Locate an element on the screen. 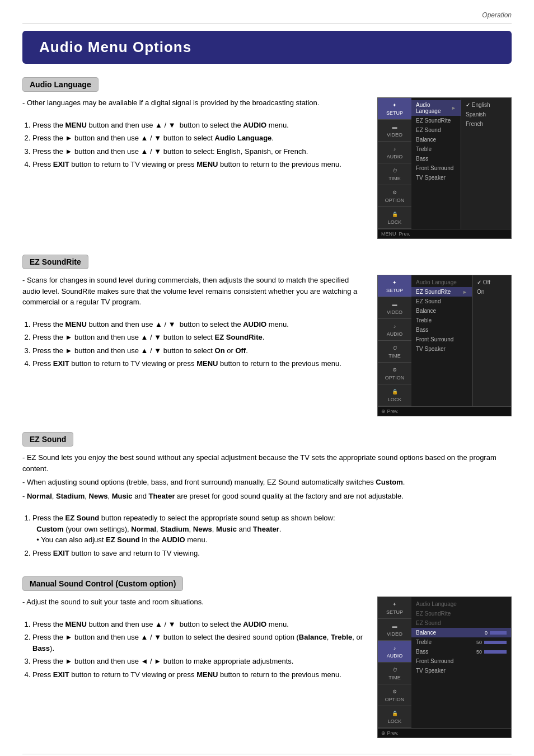 Image resolution: width=534 pixels, height=756 pixels. tv-row-treble-3: Treble 50 is located at coordinates (461, 642).